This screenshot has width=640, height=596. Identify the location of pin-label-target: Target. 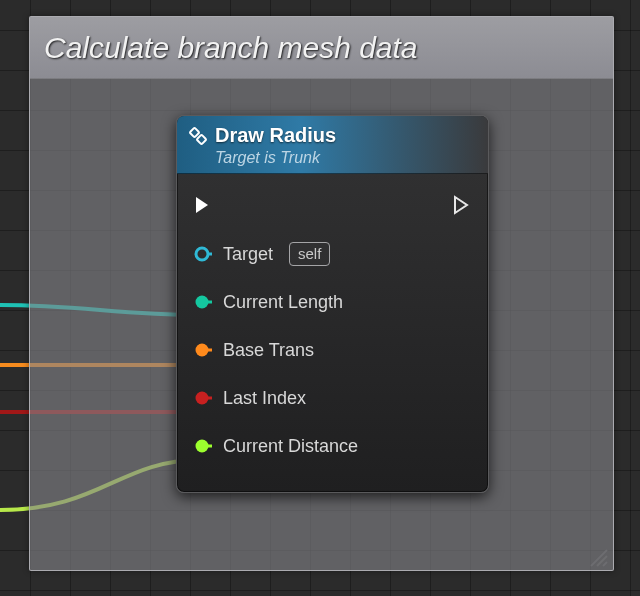
(248, 254).